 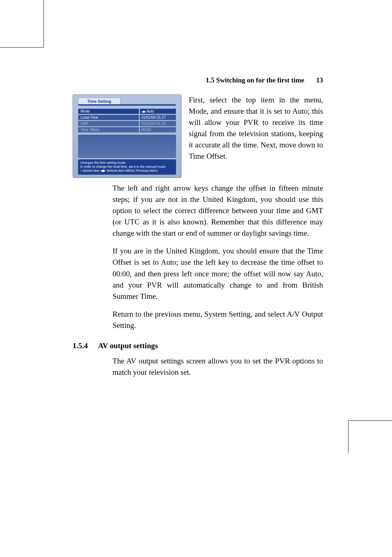 What do you see at coordinates (218, 211) in the screenshot?
I see `paragraph-offset-steps: The left and right arrow keys change the…` at bounding box center [218, 211].